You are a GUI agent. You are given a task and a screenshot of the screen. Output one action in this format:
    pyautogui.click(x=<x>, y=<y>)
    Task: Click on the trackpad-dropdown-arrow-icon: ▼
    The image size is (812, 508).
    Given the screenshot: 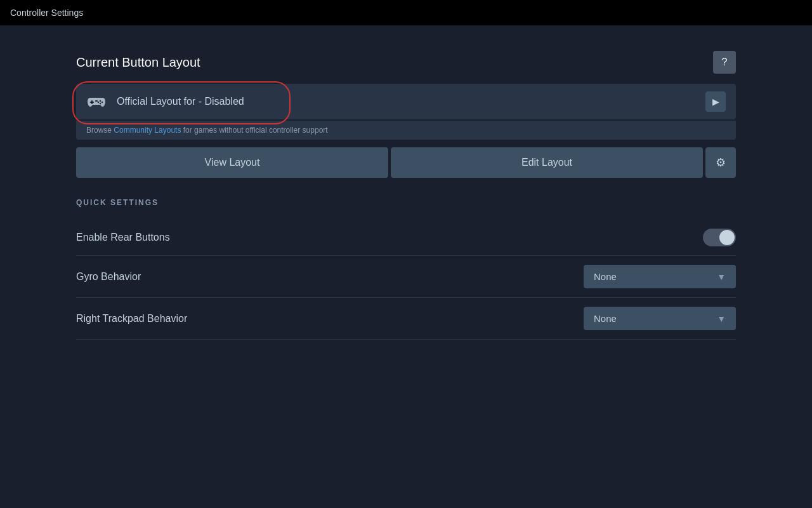 What is the action you would take?
    pyautogui.click(x=721, y=319)
    